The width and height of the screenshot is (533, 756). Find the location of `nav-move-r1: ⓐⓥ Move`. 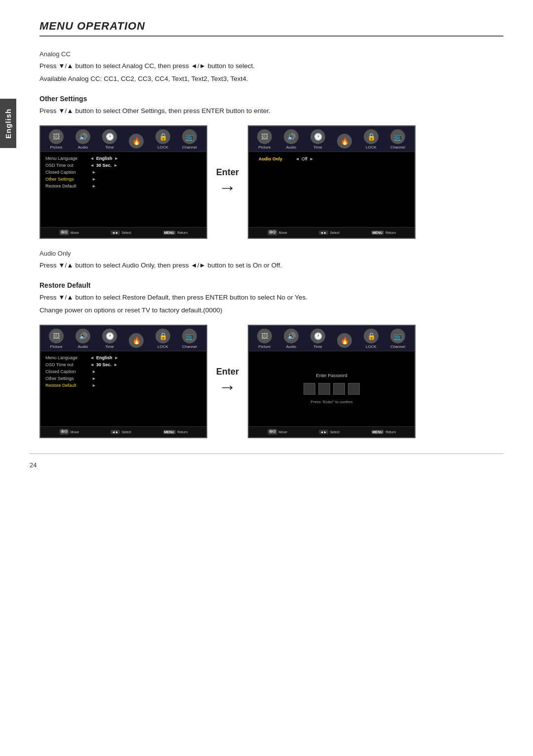

nav-move-r1: ⓐⓥ Move is located at coordinates (277, 232).